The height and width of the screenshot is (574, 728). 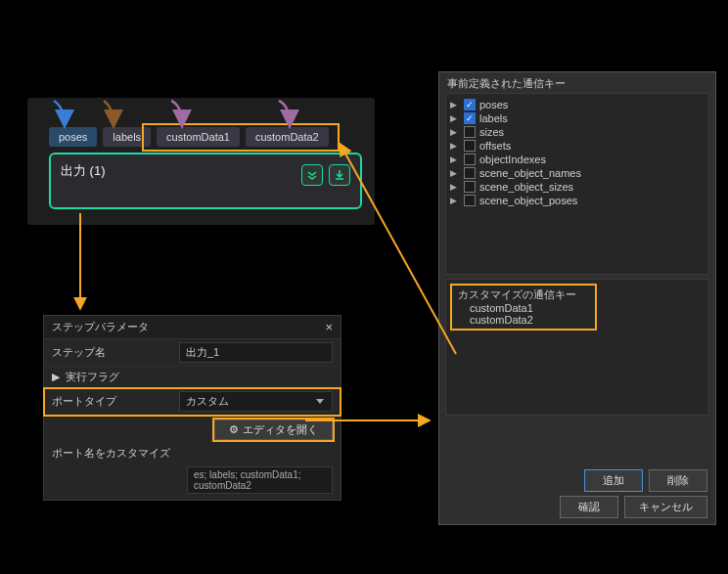 I want to click on node-output-box: 出力 (1), so click(x=205, y=181).